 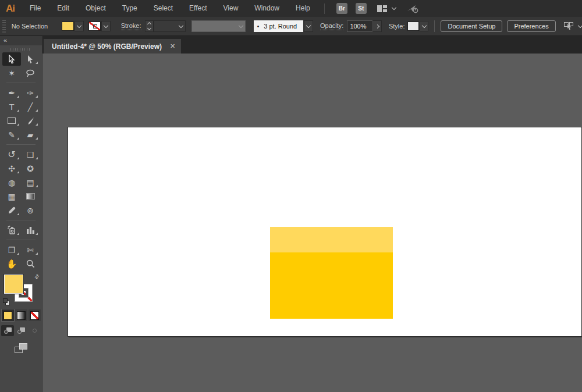 I want to click on stock-button: St, so click(x=361, y=8).